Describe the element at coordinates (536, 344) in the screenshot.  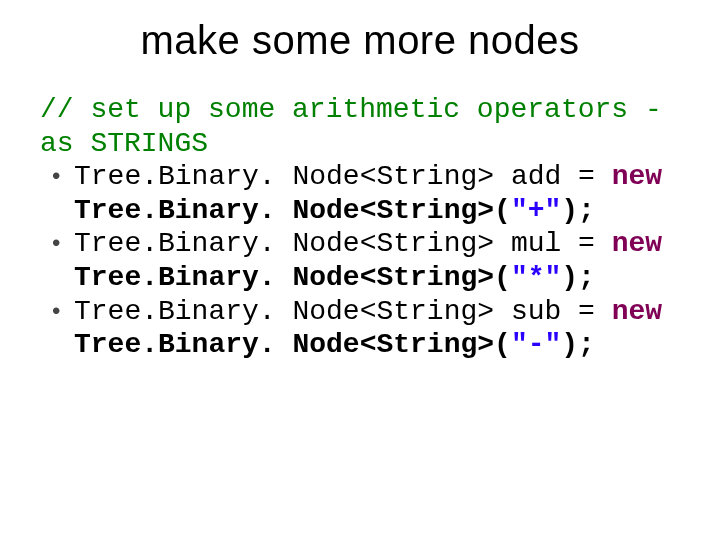
I see `string-literal: "-"` at that location.